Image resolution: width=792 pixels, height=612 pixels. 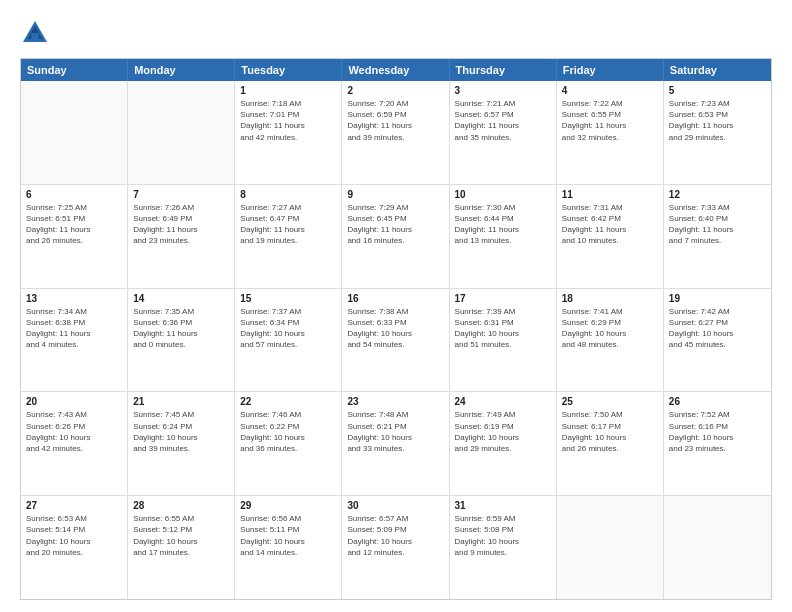 What do you see at coordinates (288, 426) in the screenshot?
I see `cell-info-line: Sunset: 6:22 PM` at bounding box center [288, 426].